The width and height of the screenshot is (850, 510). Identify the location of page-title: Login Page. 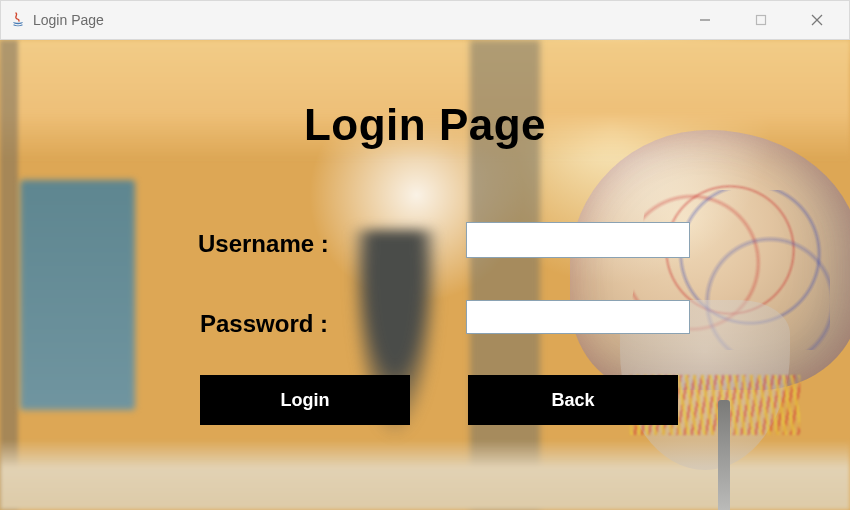
(425, 125).